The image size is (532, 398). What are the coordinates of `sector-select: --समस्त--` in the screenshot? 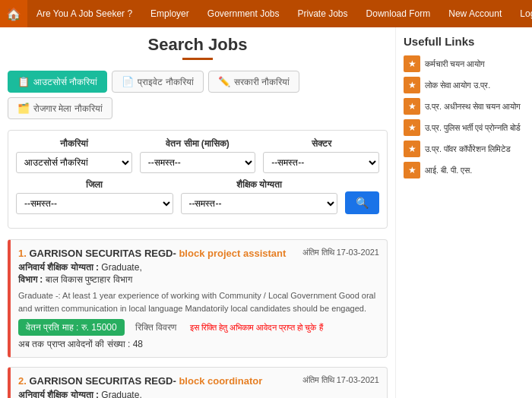 It's located at (321, 163).